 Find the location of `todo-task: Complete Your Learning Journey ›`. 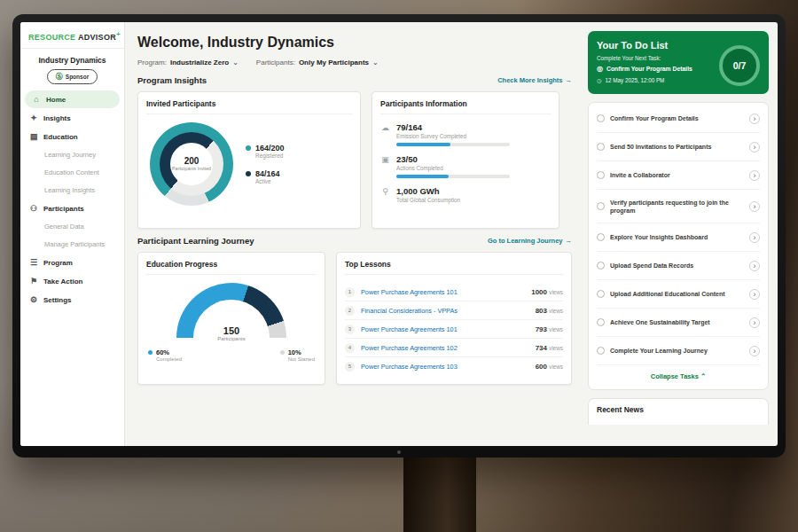

todo-task: Complete Your Learning Journey › is located at coordinates (678, 351).